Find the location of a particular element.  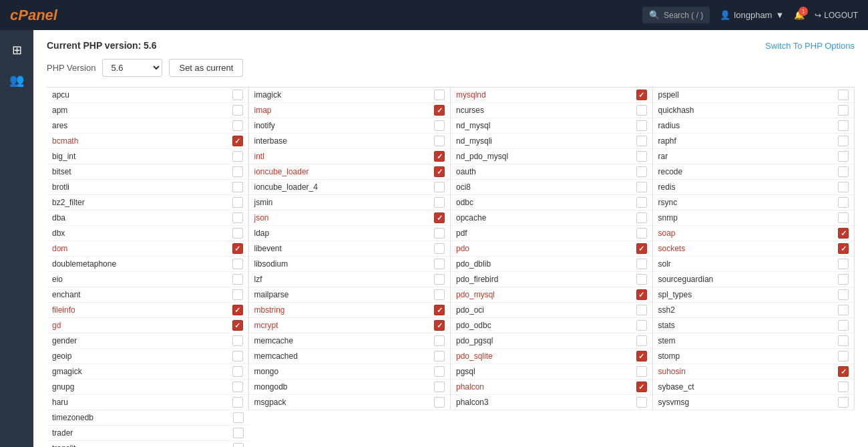

switch-to-php-options: Switch To PHP Options is located at coordinates (810, 45).